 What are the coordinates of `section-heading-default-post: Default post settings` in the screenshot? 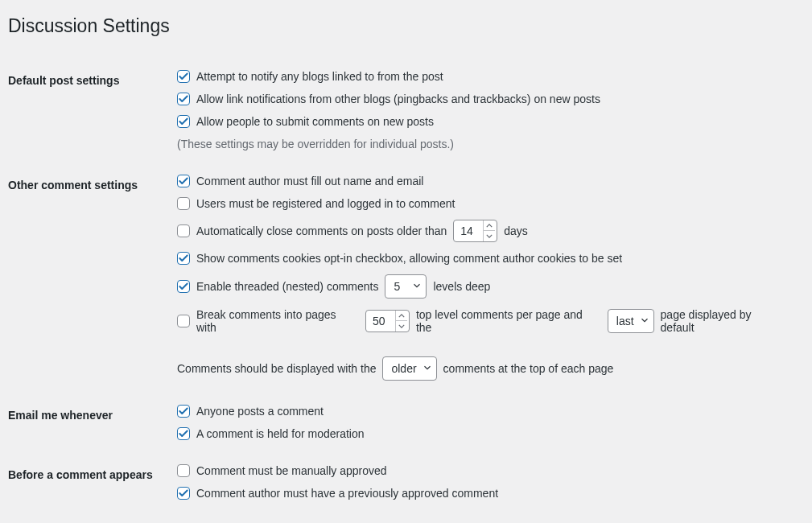 It's located at (89, 110).